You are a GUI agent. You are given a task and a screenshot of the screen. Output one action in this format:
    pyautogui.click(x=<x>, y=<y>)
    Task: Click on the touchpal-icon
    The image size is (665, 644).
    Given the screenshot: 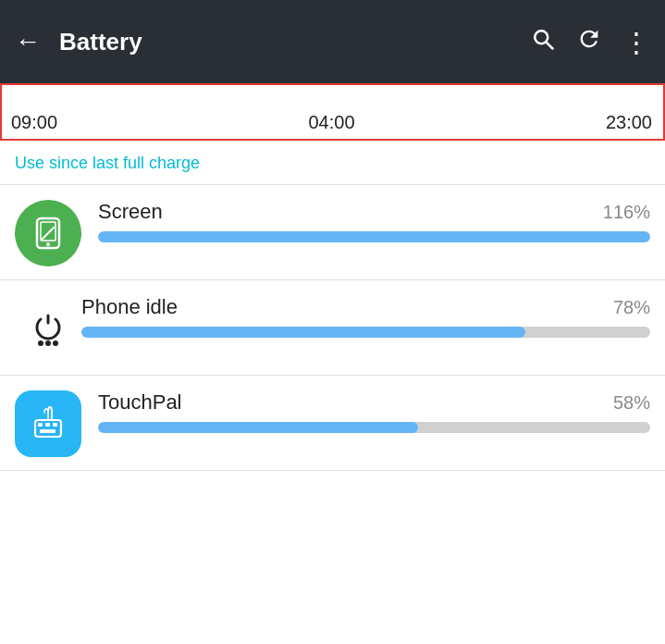 What is the action you would take?
    pyautogui.click(x=48, y=424)
    